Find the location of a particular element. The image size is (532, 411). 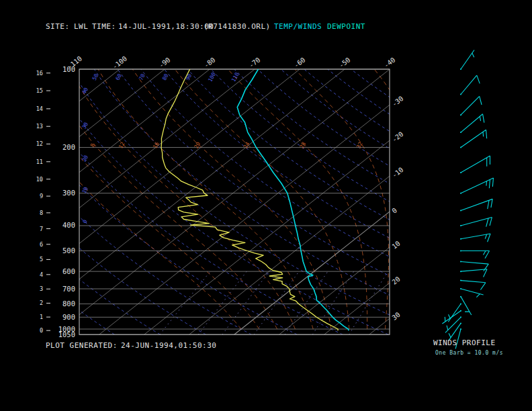

winds-profile-title: WINDS PROFILE is located at coordinates (465, 342).